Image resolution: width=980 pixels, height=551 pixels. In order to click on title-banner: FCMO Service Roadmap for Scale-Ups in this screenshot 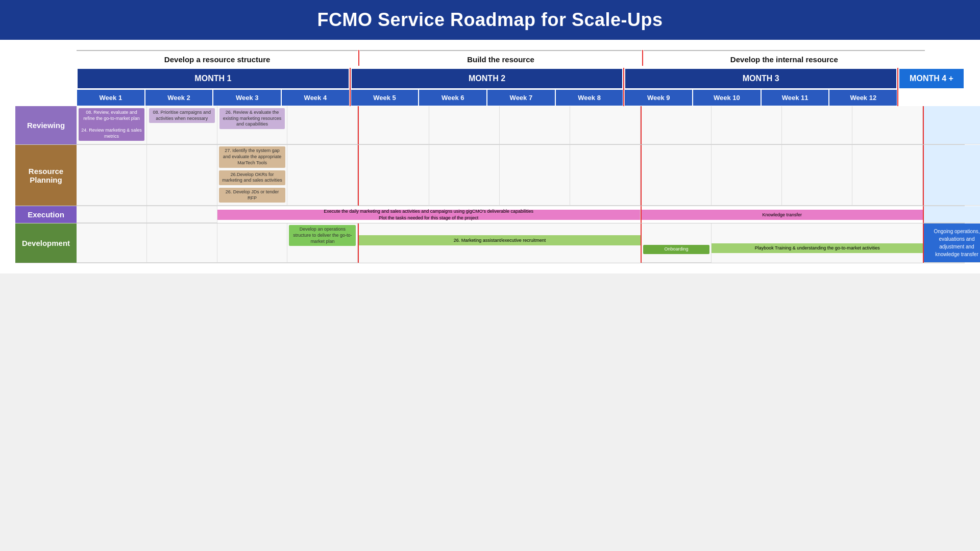, I will do `click(490, 20)`.